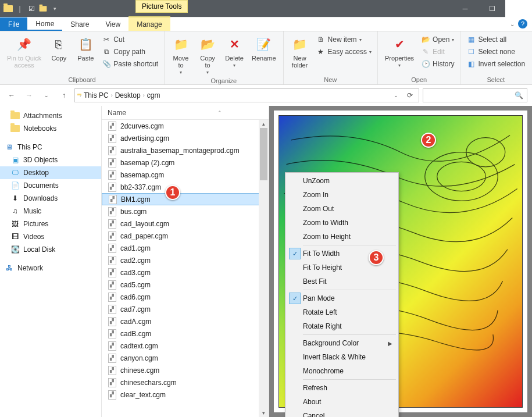 Image resolution: width=532 pixels, height=417 pixels. What do you see at coordinates (51, 116) in the screenshot?
I see `nav-attachments: Attachments` at bounding box center [51, 116].